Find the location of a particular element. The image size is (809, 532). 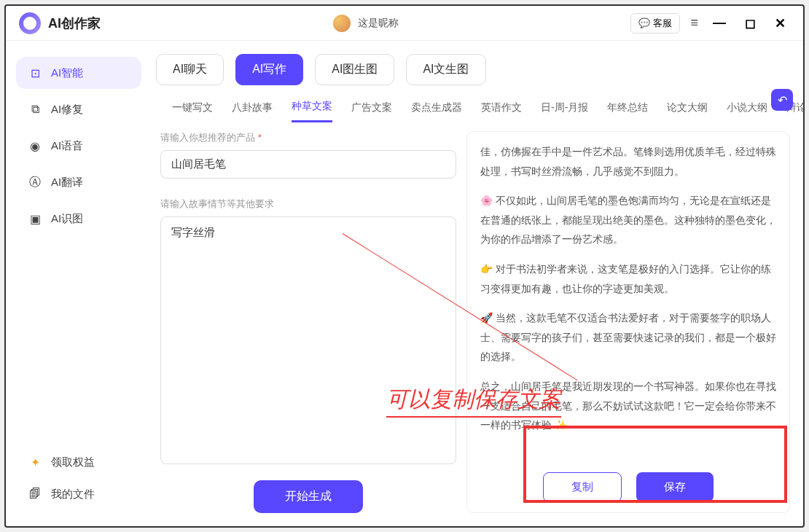

sidebar-item-my-files: 🗐 我的文件 is located at coordinates (79, 494).